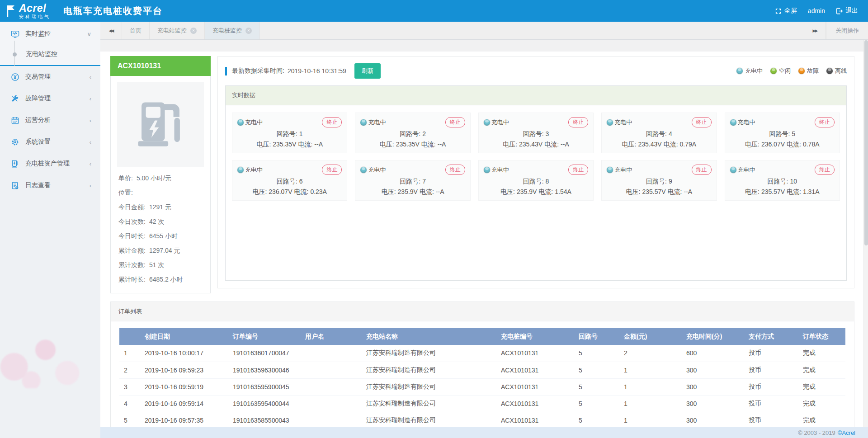  What do you see at coordinates (482, 403) in the screenshot?
I see `table-row: 42019-10-16 09:59:14 1910163595400044 江苏…` at bounding box center [482, 403].